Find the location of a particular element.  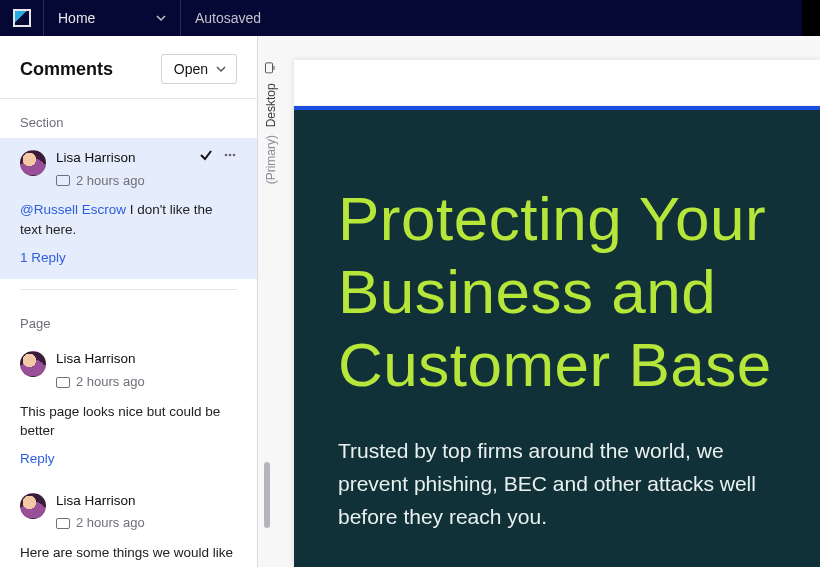

desktop-icon is located at coordinates (272, 68).